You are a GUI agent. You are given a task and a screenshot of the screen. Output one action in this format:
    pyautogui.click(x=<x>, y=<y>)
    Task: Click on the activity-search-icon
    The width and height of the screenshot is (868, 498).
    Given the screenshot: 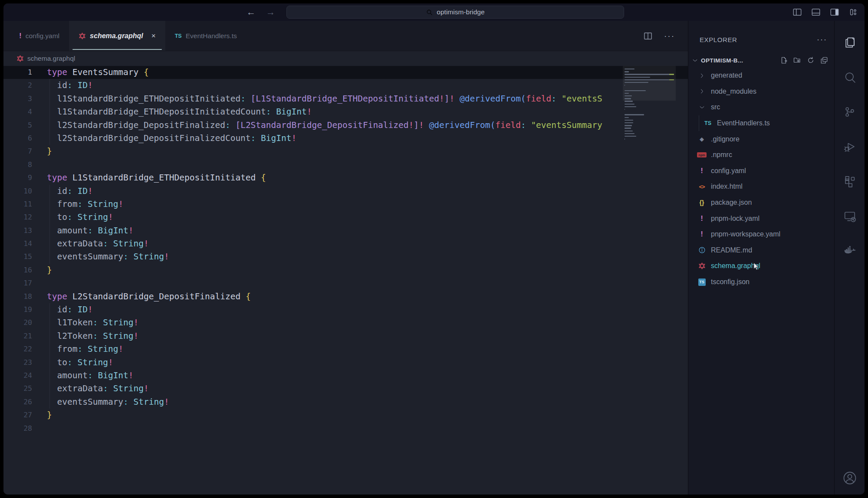 What is the action you would take?
    pyautogui.click(x=850, y=77)
    